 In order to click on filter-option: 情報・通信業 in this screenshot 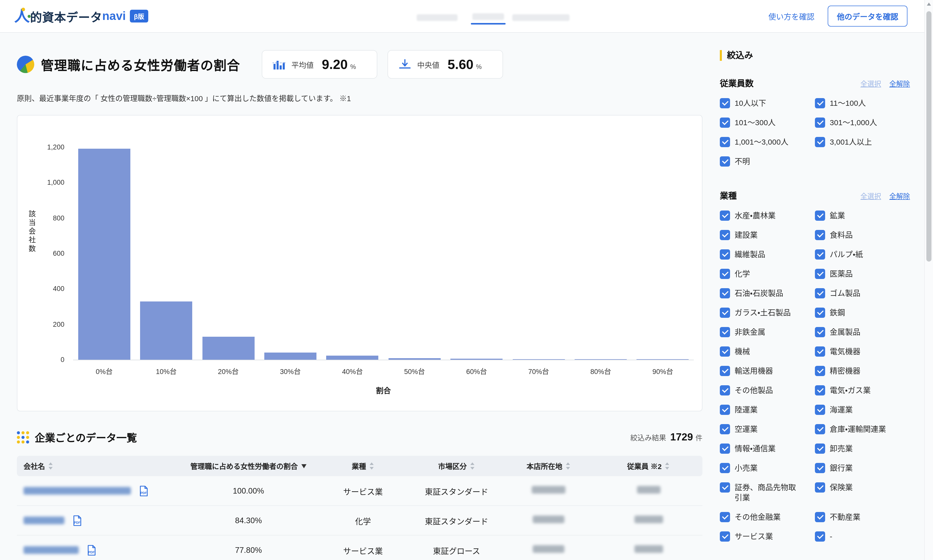, I will do `click(767, 448)`.